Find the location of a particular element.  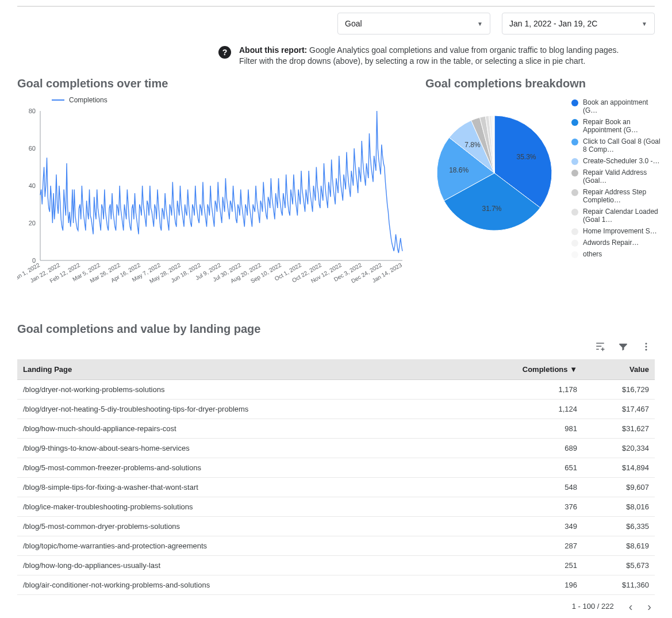

legend-label: Repair Valid Address (Goal… is located at coordinates (623, 176).